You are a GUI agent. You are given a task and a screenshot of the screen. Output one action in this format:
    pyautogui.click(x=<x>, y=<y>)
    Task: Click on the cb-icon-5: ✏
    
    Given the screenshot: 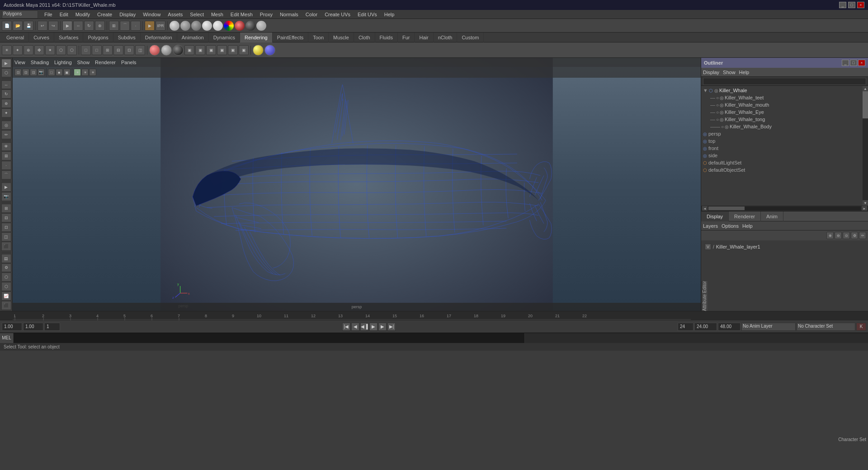 What is the action you would take?
    pyautogui.click(x=863, y=235)
    